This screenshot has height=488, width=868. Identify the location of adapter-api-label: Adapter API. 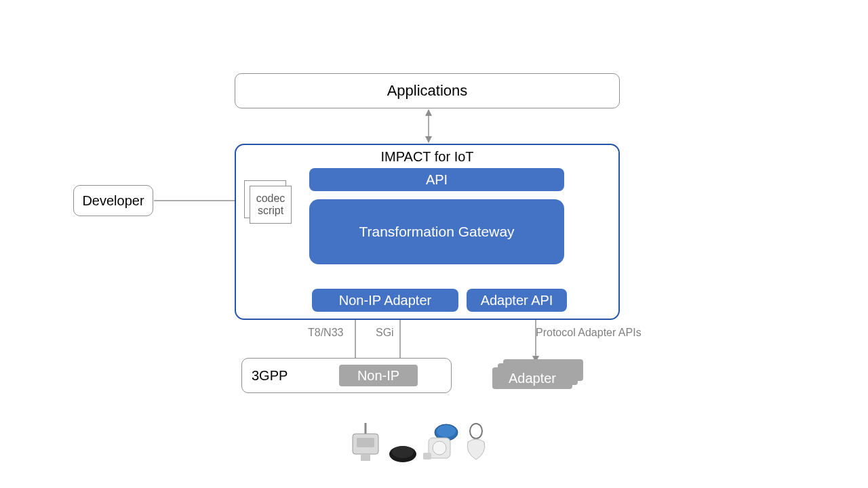
(517, 301).